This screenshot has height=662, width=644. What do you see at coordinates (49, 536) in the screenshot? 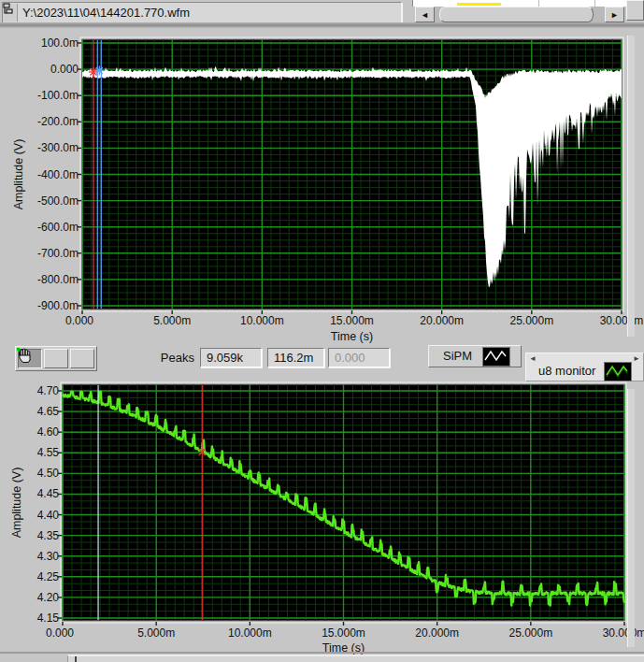
I see `y-tick-label: 4.35` at bounding box center [49, 536].